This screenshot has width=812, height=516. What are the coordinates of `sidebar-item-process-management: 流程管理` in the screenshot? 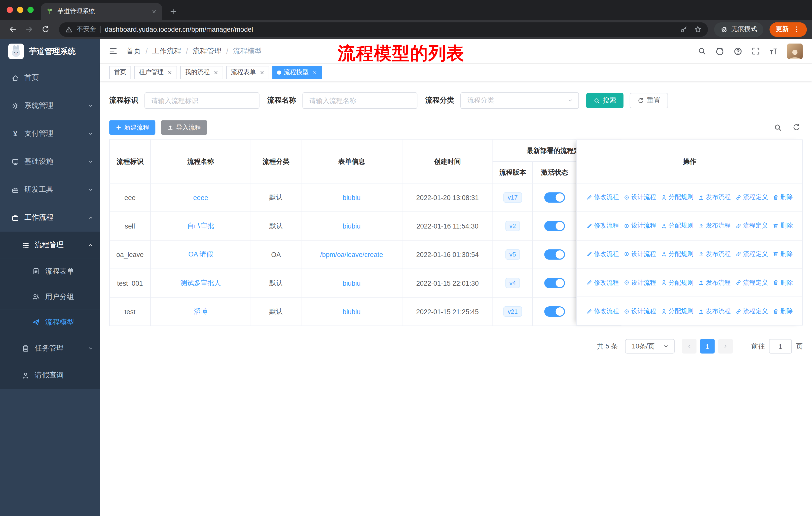 It's located at (50, 245).